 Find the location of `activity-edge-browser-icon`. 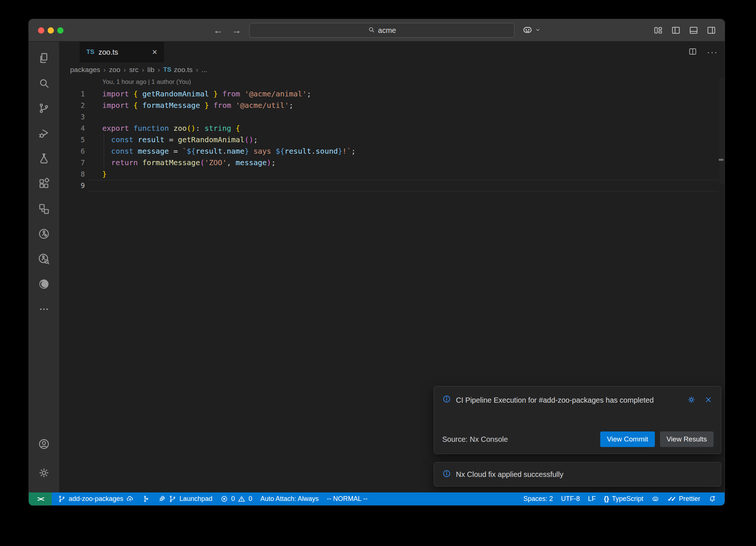

activity-edge-browser-icon is located at coordinates (44, 284).